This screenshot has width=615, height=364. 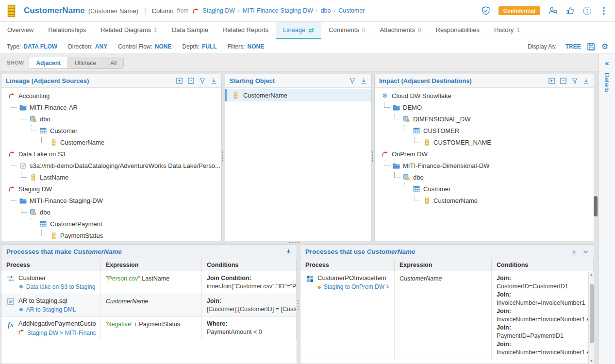 What do you see at coordinates (484, 119) in the screenshot?
I see `tree-item: DIMENSIONAL_DW` at bounding box center [484, 119].